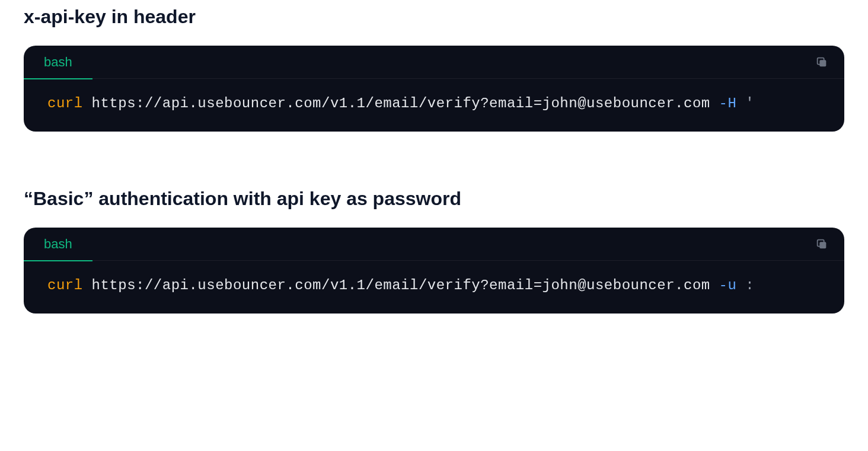  Describe the element at coordinates (728, 103) in the screenshot. I see `code-token-flag: -H` at that location.